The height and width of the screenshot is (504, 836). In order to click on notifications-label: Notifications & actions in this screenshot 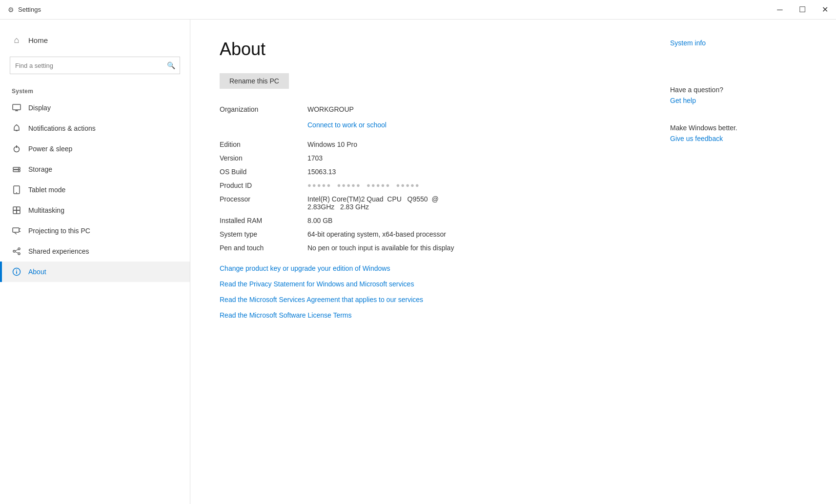, I will do `click(62, 128)`.